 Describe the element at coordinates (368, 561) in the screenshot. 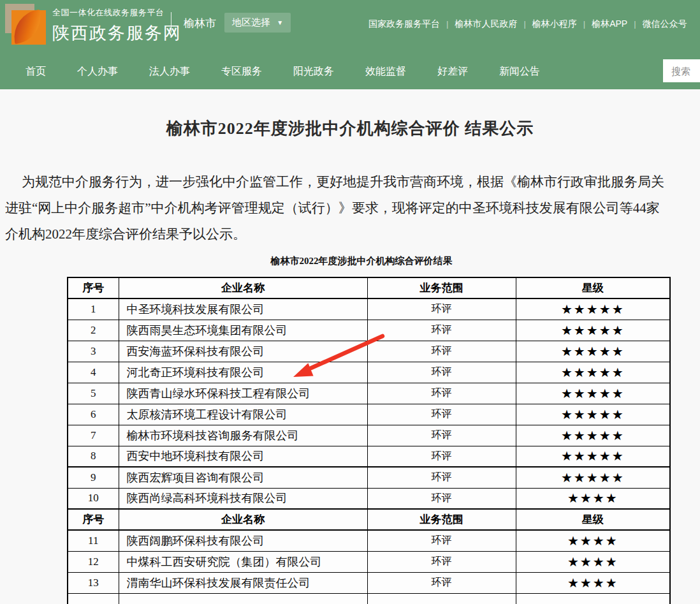

I see `table-row: 12中煤科工西安研究院（集团）有限公司环评★★★★` at that location.